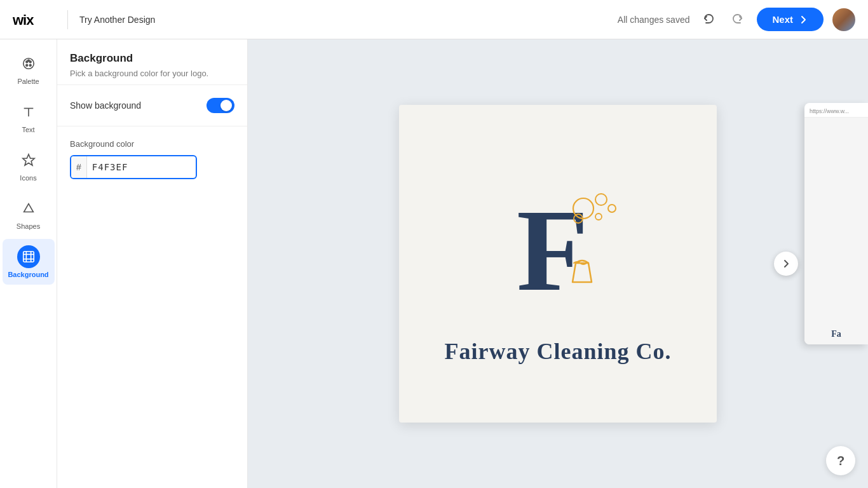 Image resolution: width=868 pixels, height=488 pixels. What do you see at coordinates (553, 250) in the screenshot?
I see `svg-text: F` at bounding box center [553, 250].